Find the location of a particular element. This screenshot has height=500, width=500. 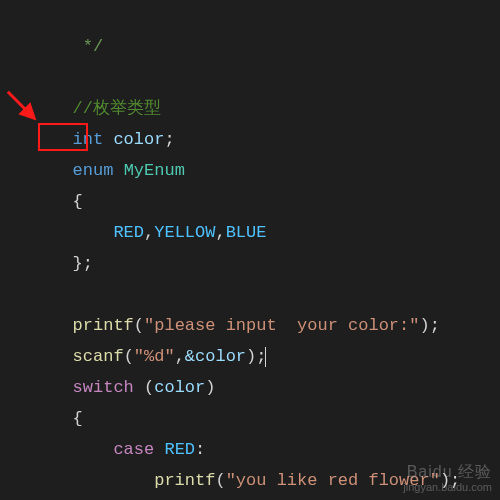

enum-blue: BLUE is located at coordinates (246, 232).